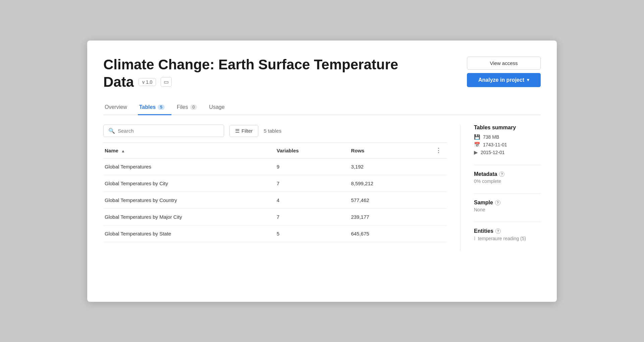 This screenshot has width=644, height=342. Describe the element at coordinates (528, 80) in the screenshot. I see `chevron-down-icon: ▾` at that location.